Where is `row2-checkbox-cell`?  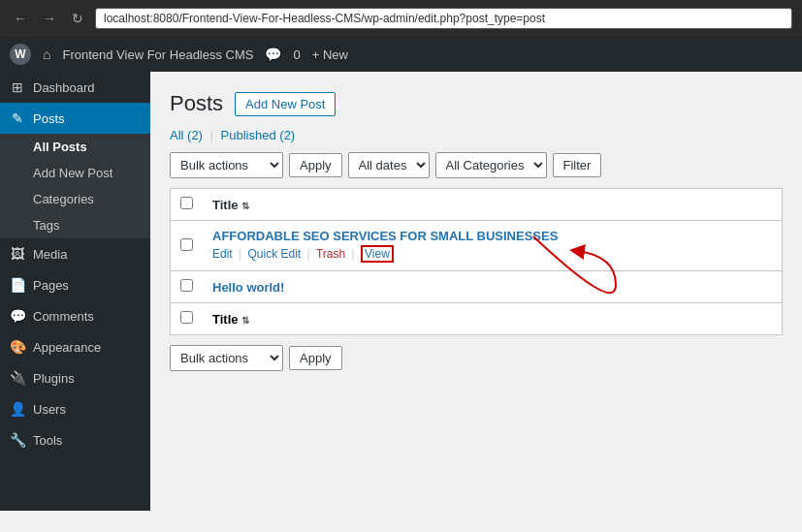 row2-checkbox-cell is located at coordinates (187, 287).